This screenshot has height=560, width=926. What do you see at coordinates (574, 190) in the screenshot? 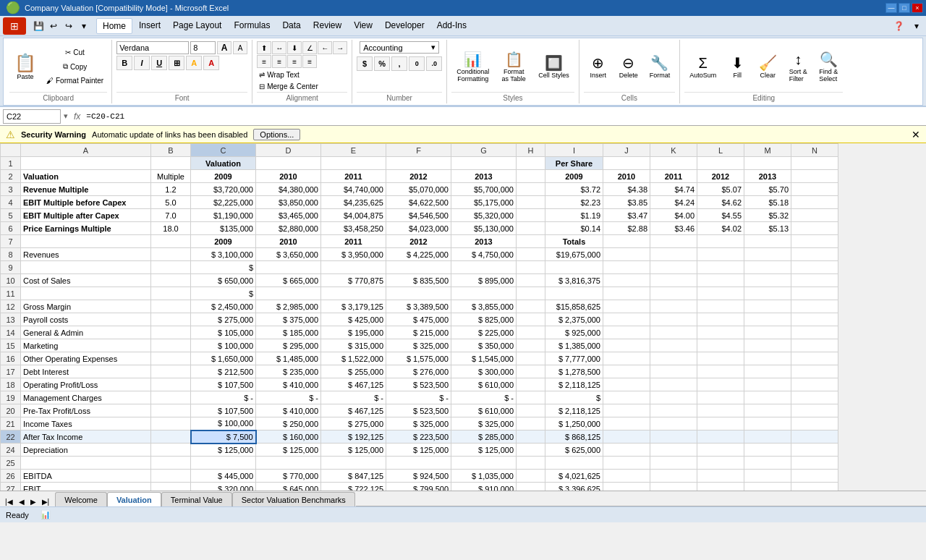
I see `cell-I3: $3.72` at bounding box center [574, 190].